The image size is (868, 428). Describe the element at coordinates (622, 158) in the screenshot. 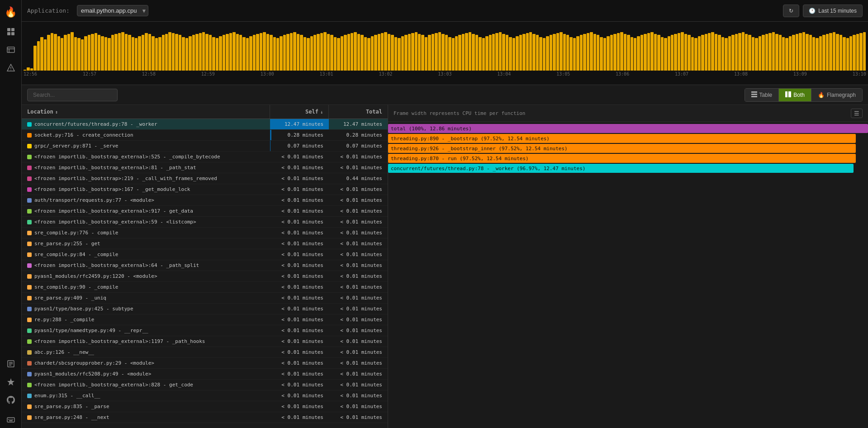

I see `flame-bar: threading.py:870 - run (97.52%, 12.54 mi…` at that location.